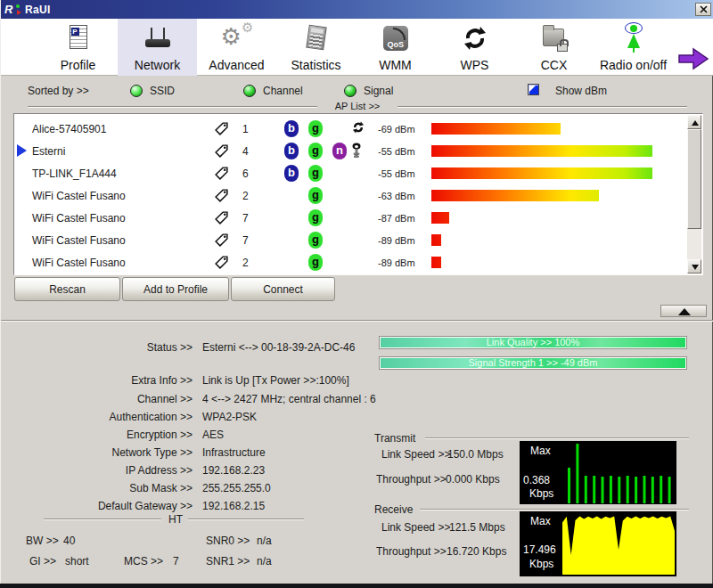  Describe the element at coordinates (694, 266) in the screenshot. I see `scroll-down-button` at that location.